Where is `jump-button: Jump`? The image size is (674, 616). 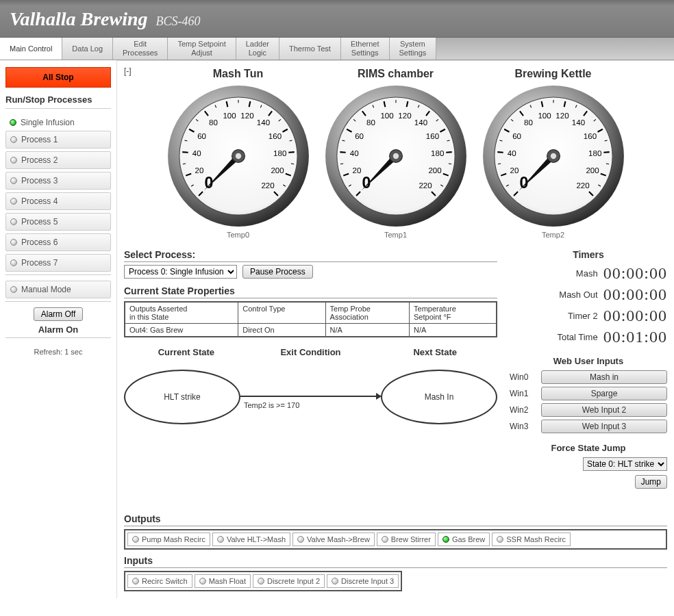
jump-button: Jump is located at coordinates (651, 482).